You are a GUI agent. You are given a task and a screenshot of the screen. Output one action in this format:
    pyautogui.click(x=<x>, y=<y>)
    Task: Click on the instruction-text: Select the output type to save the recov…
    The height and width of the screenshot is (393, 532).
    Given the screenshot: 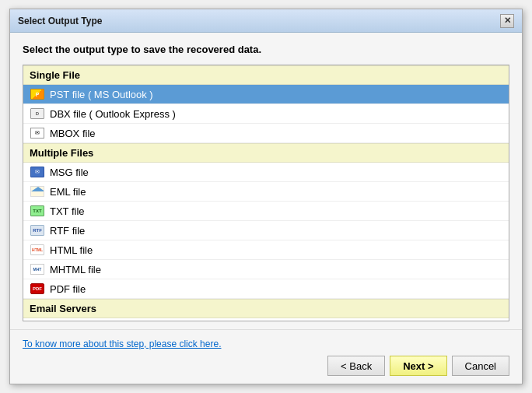 What is the action you would take?
    pyautogui.click(x=266, y=50)
    